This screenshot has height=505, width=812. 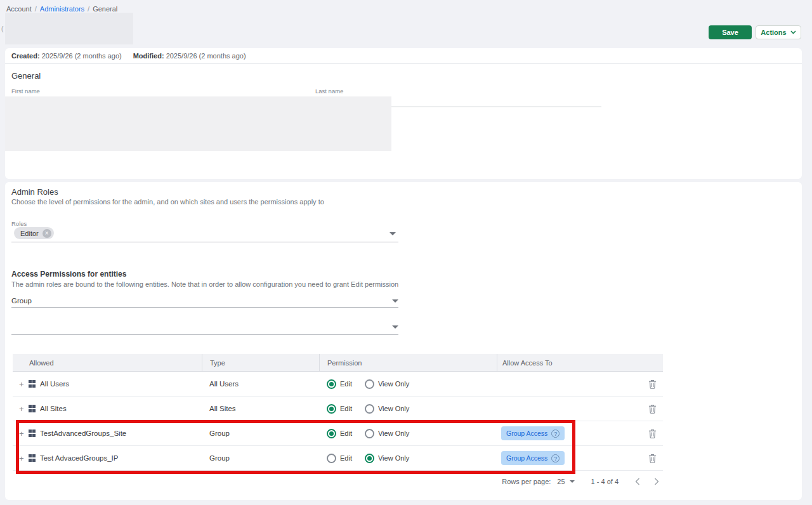 I want to click on modified-text: Modified: 2025/9/26 (2 months ago), so click(x=190, y=56).